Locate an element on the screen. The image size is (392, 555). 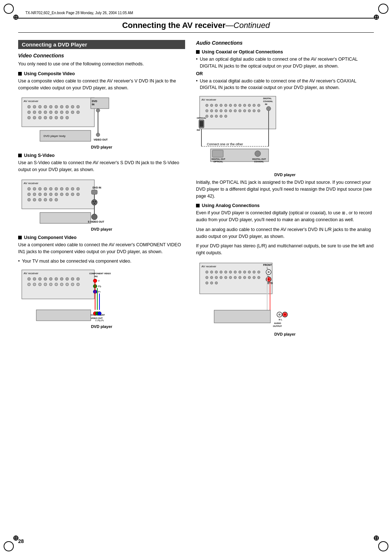
svg-text: DIGITAL is located at coordinates (268, 98).